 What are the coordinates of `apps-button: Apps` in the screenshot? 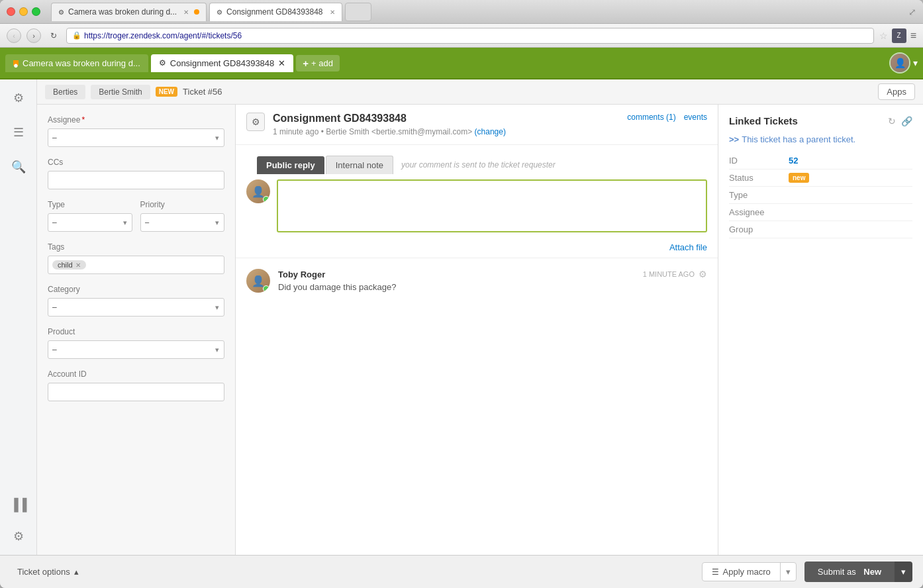 It's located at (897, 91).